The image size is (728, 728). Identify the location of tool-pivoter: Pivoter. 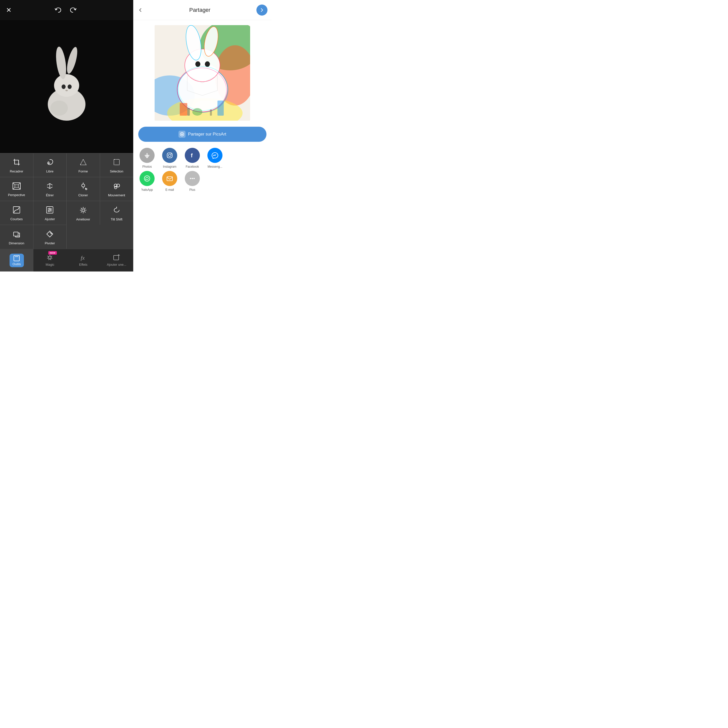
(50, 237).